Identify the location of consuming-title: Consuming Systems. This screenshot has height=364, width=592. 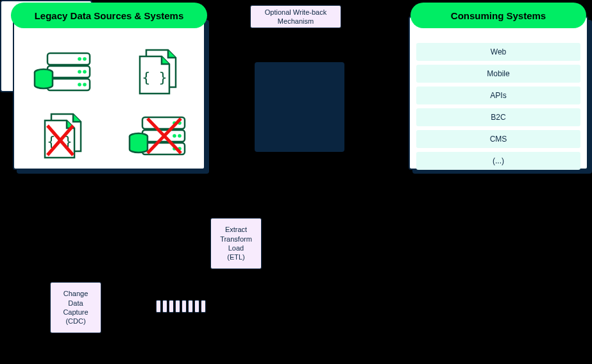
(498, 15).